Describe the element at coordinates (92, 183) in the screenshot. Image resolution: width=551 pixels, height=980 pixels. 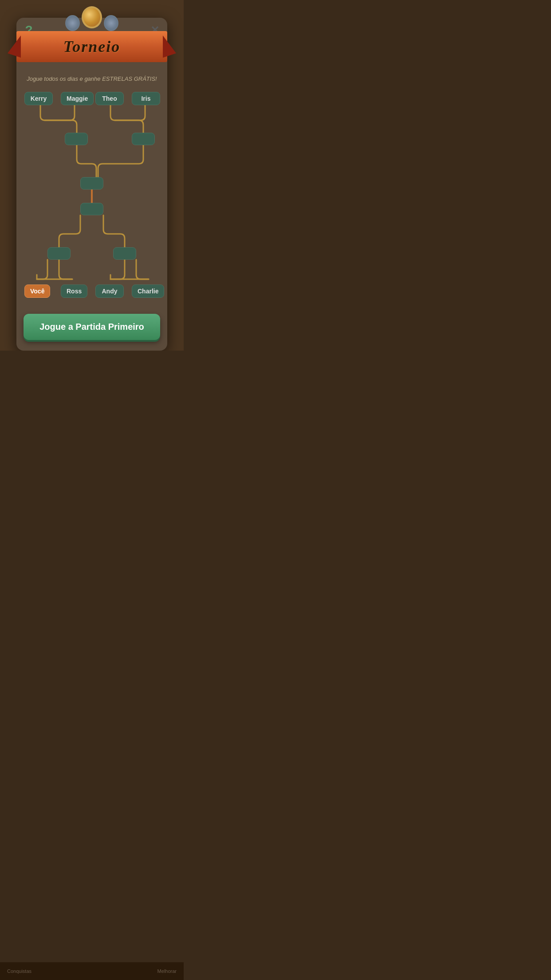
I see `node-final-top` at that location.